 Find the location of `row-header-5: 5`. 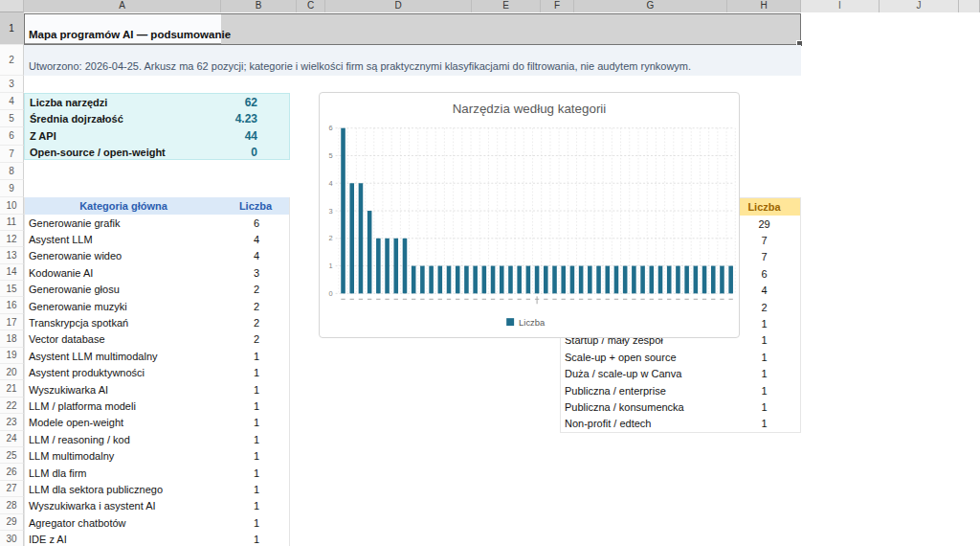

row-header-5: 5 is located at coordinates (11, 119).